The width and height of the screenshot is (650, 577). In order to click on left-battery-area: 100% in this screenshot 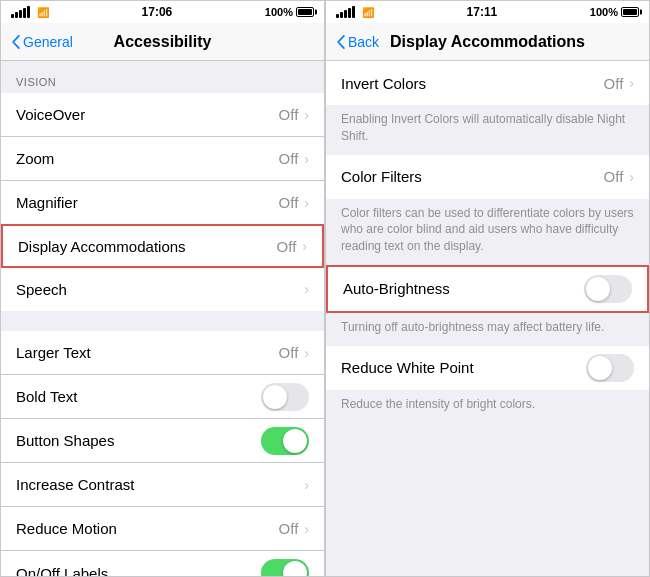, I will do `click(290, 12)`.